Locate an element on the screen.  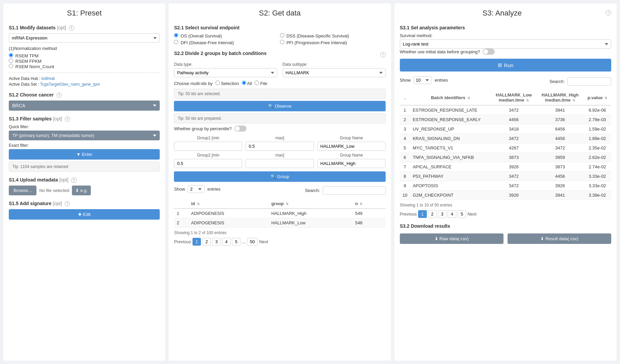
percentile-toggle is located at coordinates (240, 129).